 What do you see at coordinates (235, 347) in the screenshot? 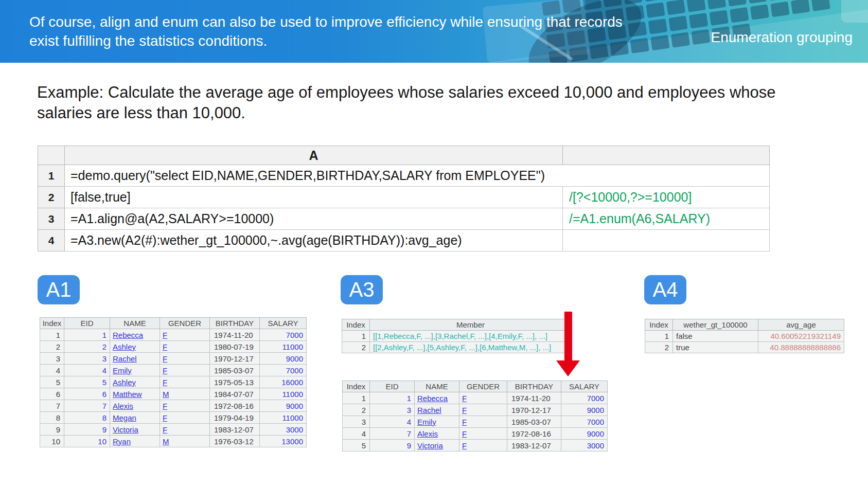
I see `table-cell: 1980-07-19` at bounding box center [235, 347].